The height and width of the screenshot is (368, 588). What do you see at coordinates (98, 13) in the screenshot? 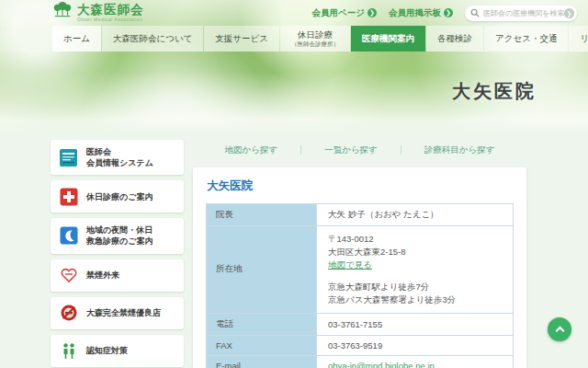
I see `site-logo: 大森医師会 Omori Medical Association` at bounding box center [98, 13].